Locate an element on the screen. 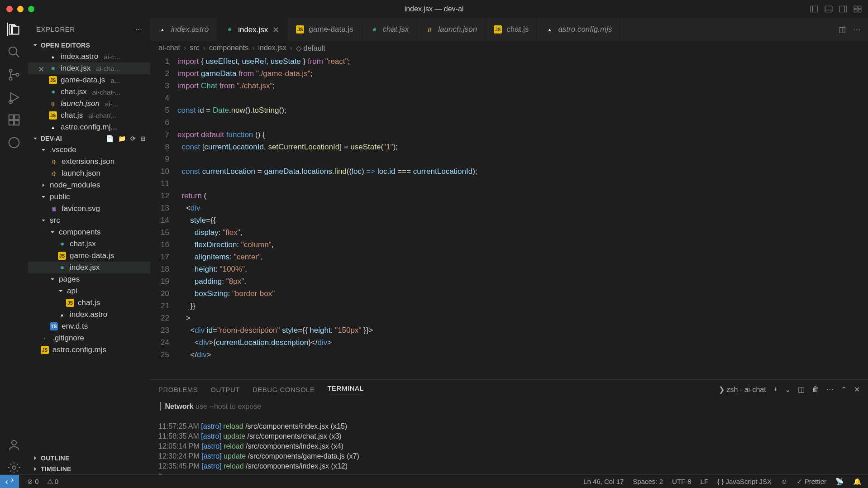  status-prettier: ✓ Prettier is located at coordinates (811, 482).